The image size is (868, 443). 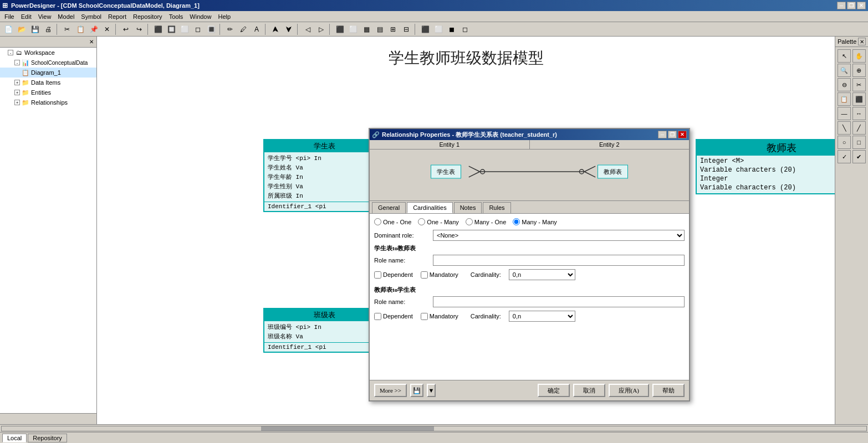 I want to click on tb-icon10: ⮟, so click(x=289, y=29).